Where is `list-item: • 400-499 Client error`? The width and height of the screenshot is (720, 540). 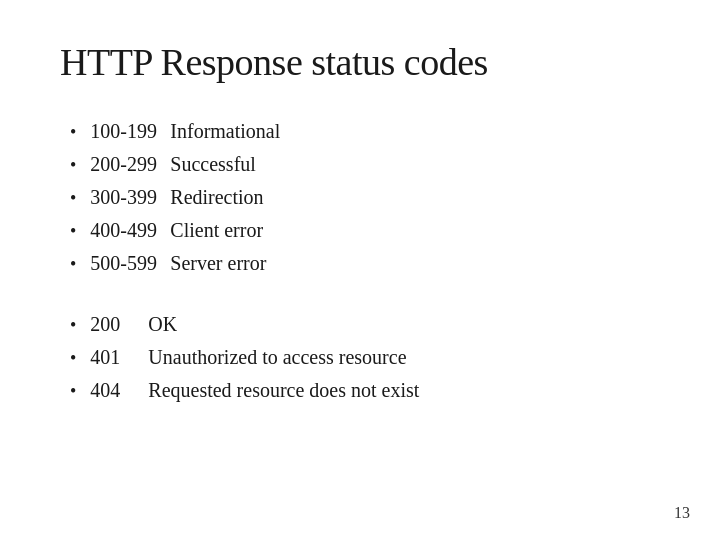 list-item: • 400-499 Client error is located at coordinates (360, 230).